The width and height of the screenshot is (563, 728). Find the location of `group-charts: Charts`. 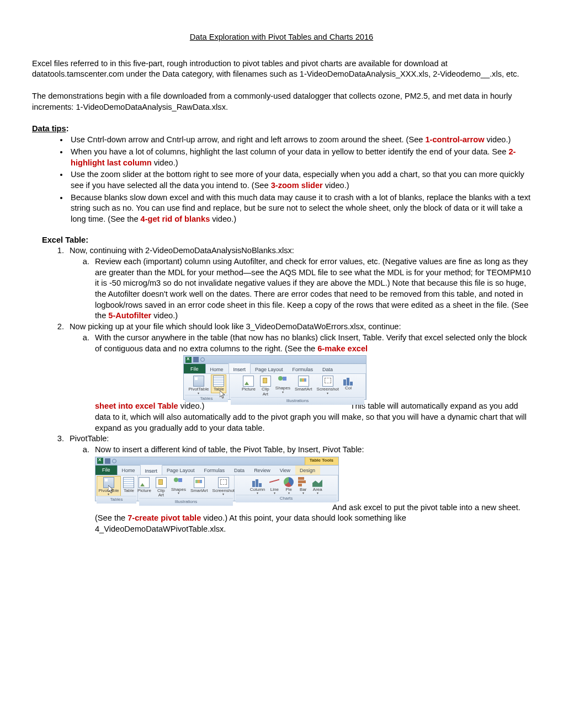

group-charts: Charts is located at coordinates (286, 499).